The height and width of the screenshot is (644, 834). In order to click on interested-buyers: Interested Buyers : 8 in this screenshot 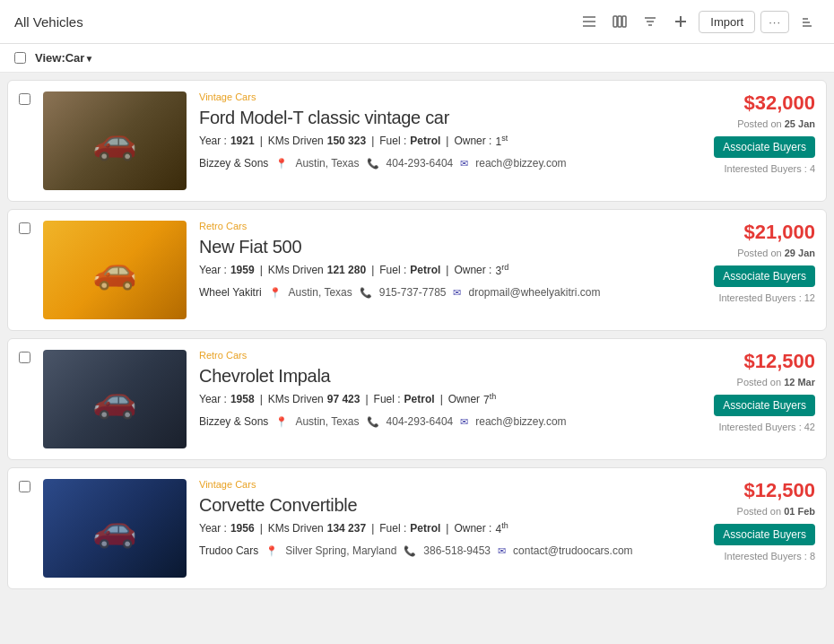, I will do `click(770, 556)`.